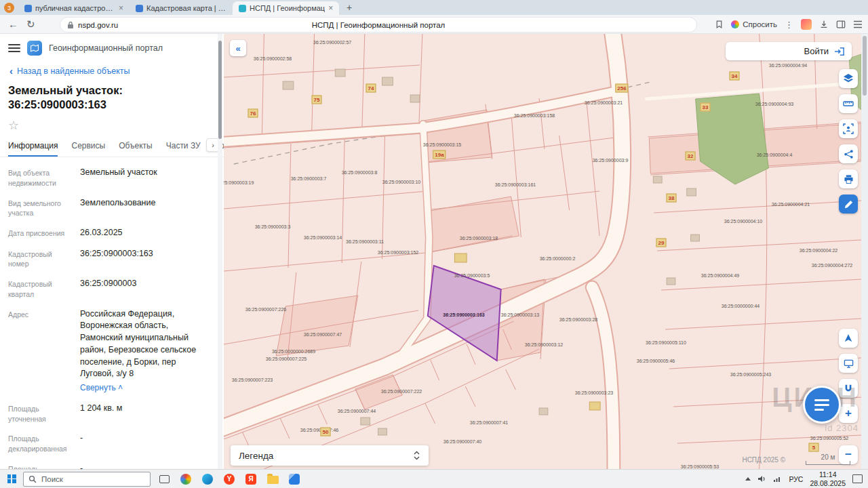  What do you see at coordinates (183, 149) in the screenshot?
I see `info-tab: Части ЗУ` at bounding box center [183, 149].